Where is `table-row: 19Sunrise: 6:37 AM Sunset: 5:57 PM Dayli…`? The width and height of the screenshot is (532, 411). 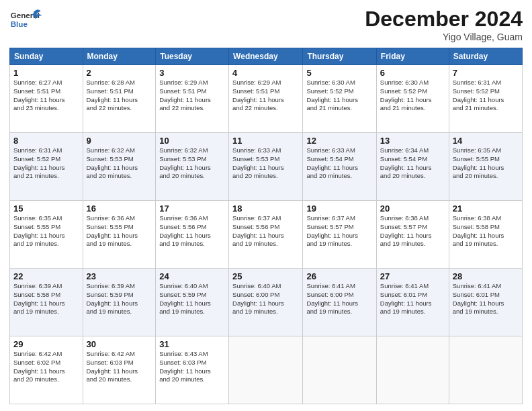
table-row: 19Sunrise: 6:37 AM Sunset: 5:57 PM Dayli… is located at coordinates (340, 235).